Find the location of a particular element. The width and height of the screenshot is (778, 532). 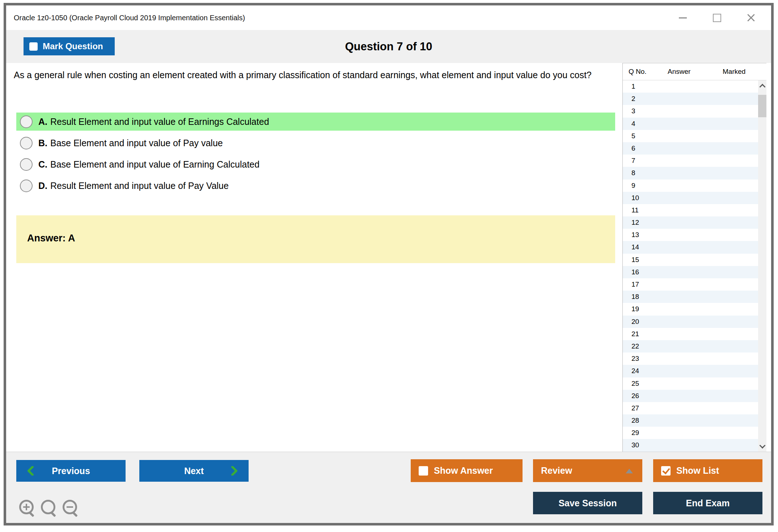

show-list-label: Show List is located at coordinates (698, 470).